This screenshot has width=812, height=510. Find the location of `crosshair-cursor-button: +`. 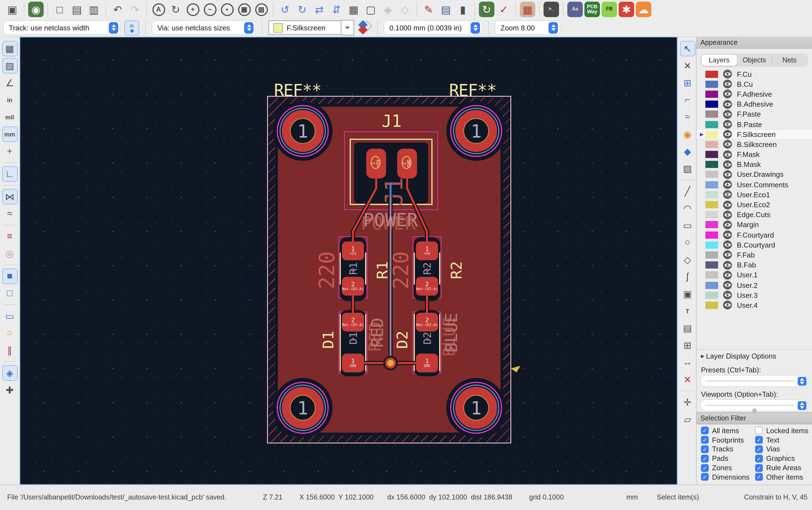

crosshair-cursor-button: + is located at coordinates (10, 151).